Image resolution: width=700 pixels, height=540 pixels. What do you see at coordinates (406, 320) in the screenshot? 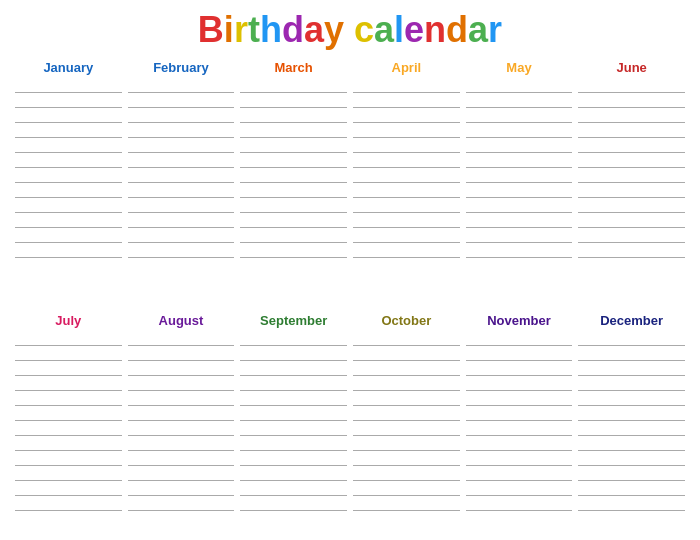
I see `month-name-october: October` at bounding box center [406, 320].